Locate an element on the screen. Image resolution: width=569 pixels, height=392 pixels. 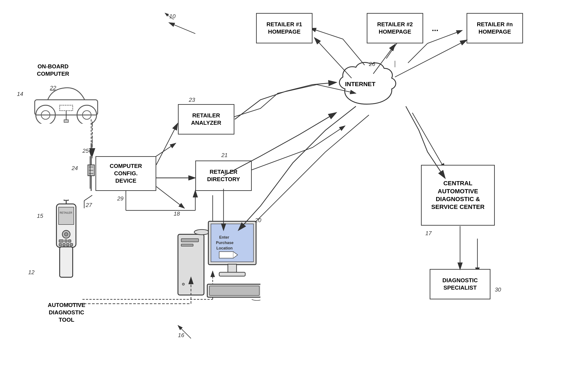
ref-16: 16 is located at coordinates (181, 335).